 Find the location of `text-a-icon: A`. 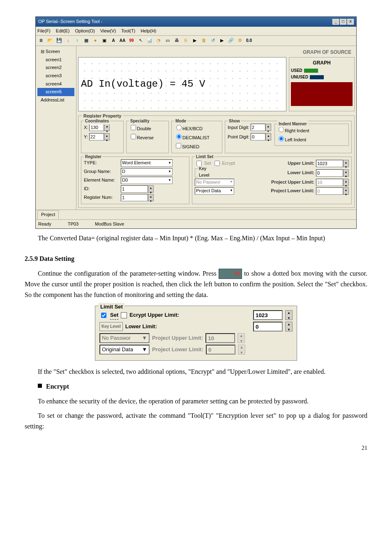

text-a-icon: A is located at coordinates (113, 41).